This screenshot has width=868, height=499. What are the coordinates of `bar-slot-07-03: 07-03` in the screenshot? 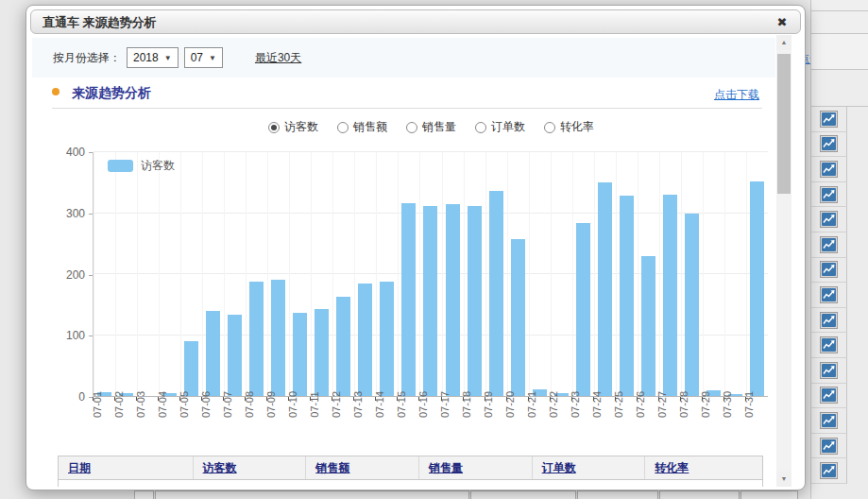 It's located at (147, 274).